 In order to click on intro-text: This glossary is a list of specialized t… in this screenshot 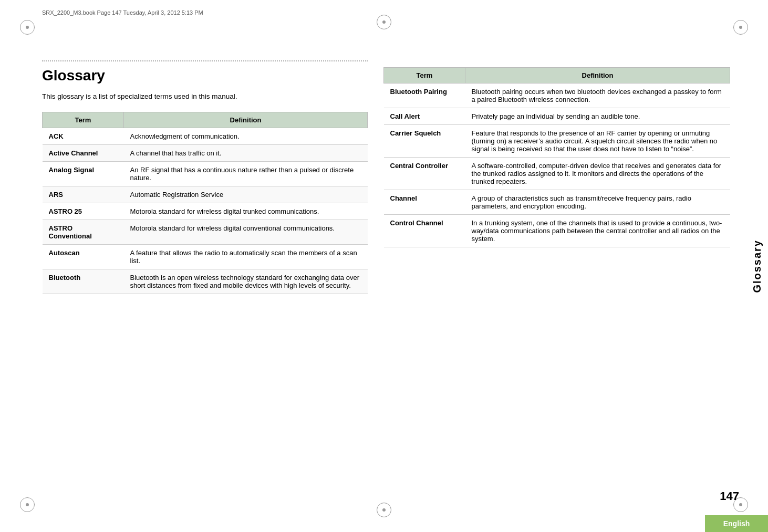, I will do `click(205, 97)`.